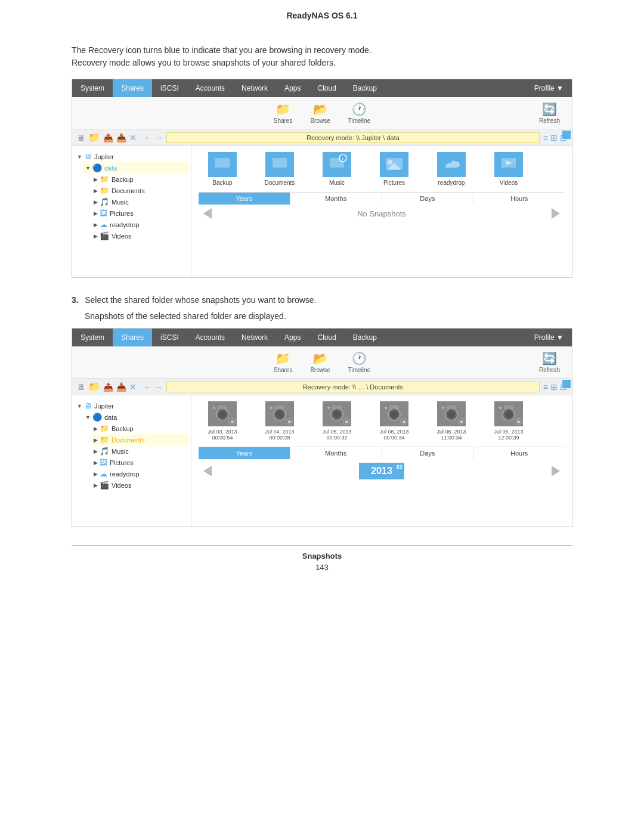 Image resolution: width=644 pixels, height=833 pixels. I want to click on nav-backup-2: Backup, so click(365, 337).